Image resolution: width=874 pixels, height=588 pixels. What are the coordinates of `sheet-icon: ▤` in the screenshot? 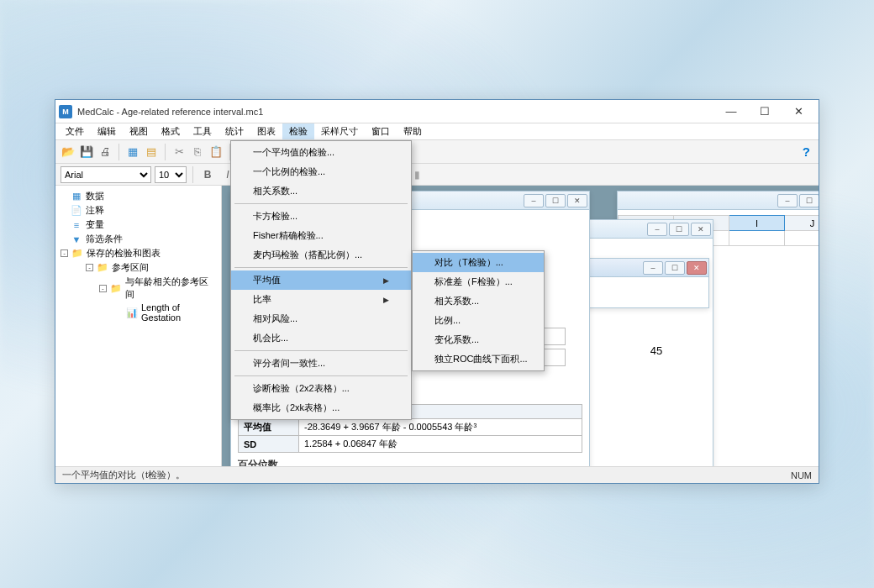 It's located at (151, 152).